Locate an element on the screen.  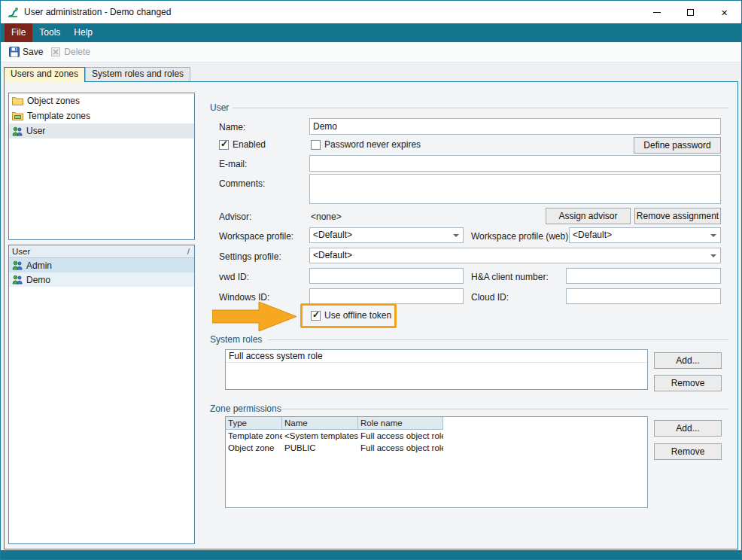
close-button is located at coordinates (724, 12).